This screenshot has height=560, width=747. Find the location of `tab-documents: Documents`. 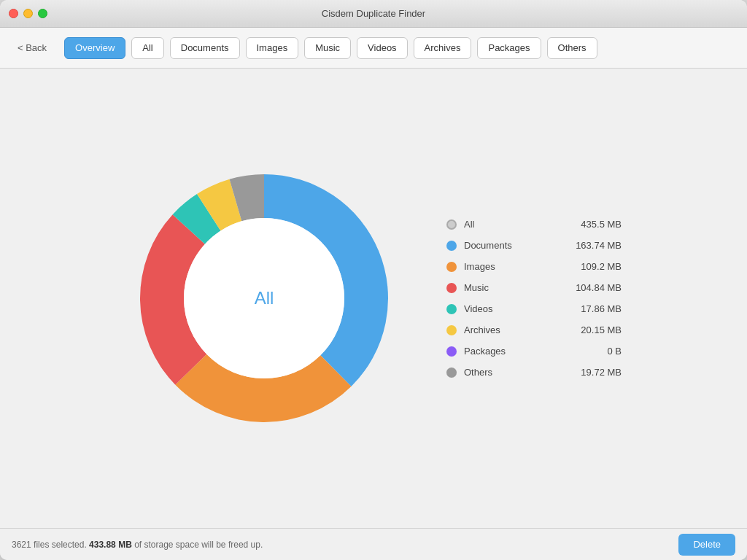

tab-documents: Documents is located at coordinates (205, 48).